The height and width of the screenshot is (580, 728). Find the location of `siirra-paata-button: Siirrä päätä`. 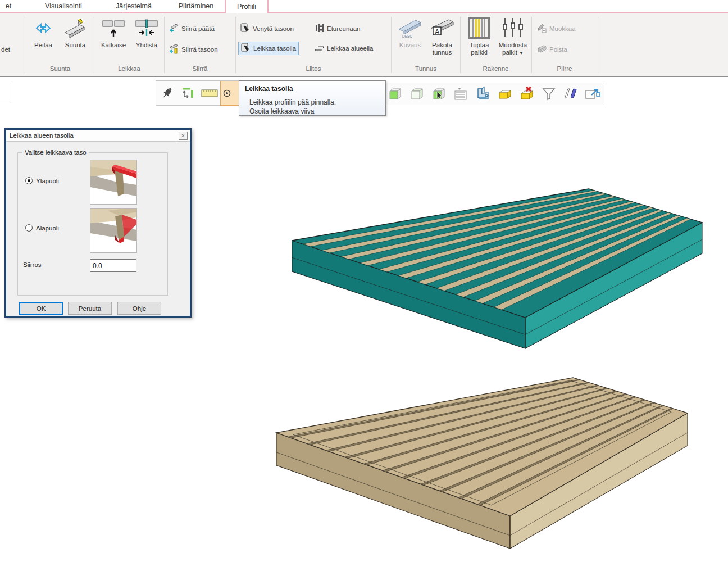

siirra-paata-button: Siirrä päätä is located at coordinates (192, 29).